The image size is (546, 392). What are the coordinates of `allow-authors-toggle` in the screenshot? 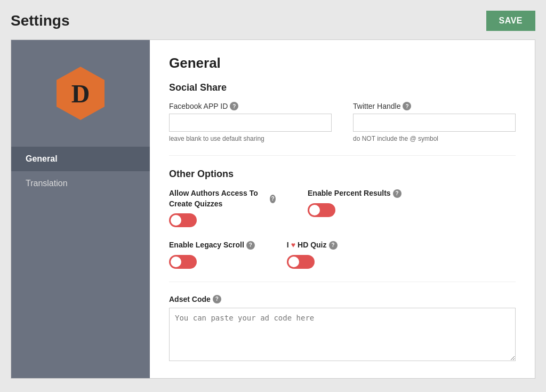 It's located at (183, 220).